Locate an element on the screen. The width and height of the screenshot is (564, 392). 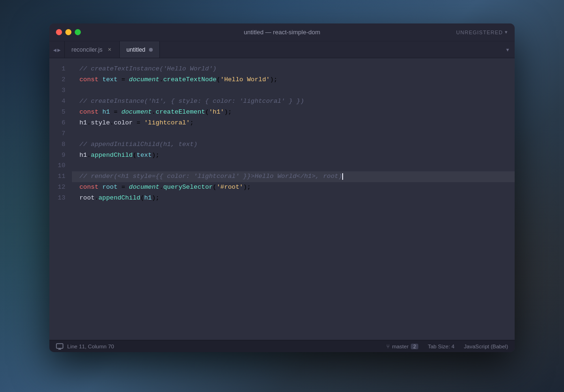
line-num-5: 5 is located at coordinates (57, 113).